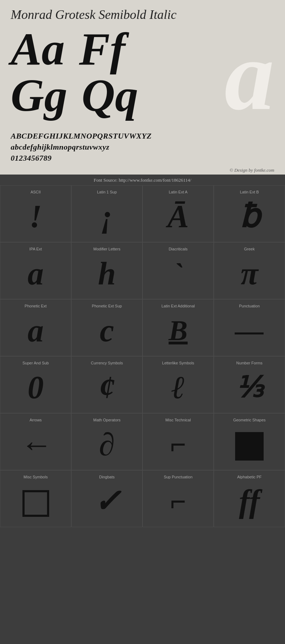  Describe the element at coordinates (107, 385) in the screenshot. I see `glyph-cell: Currency Symbols¢` at that location.